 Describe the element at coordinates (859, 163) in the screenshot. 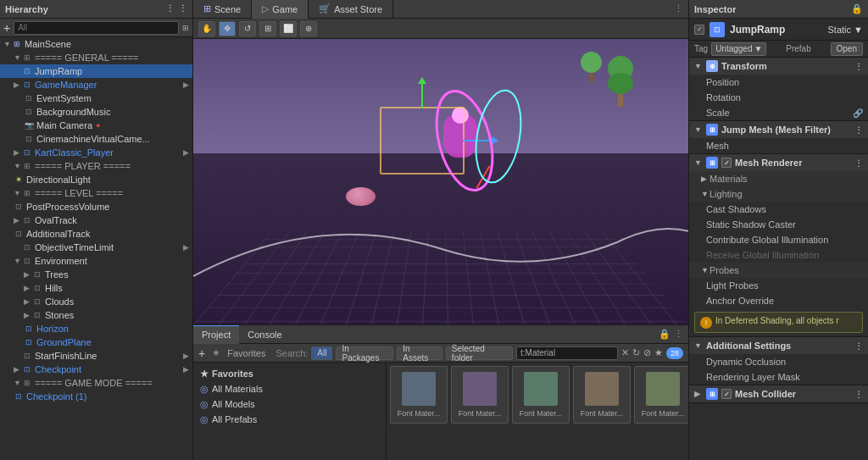

I see `mesh-renderer-options-icon: ⋮` at that location.